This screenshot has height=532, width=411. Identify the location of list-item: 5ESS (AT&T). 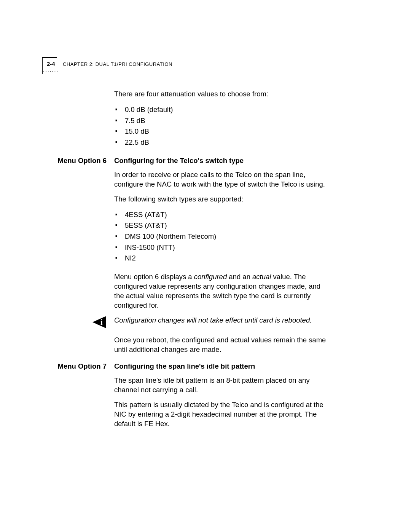
(223, 225).